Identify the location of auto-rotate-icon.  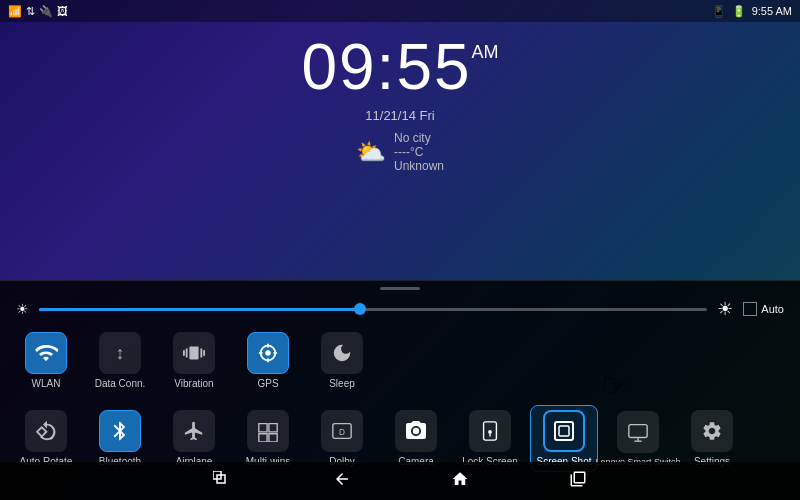
(46, 431).